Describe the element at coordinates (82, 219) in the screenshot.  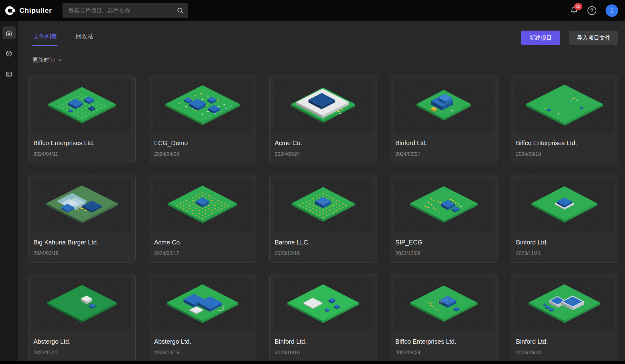
I see `project-card: Big Kahuna Burger Ltd. 2024/03/18` at that location.